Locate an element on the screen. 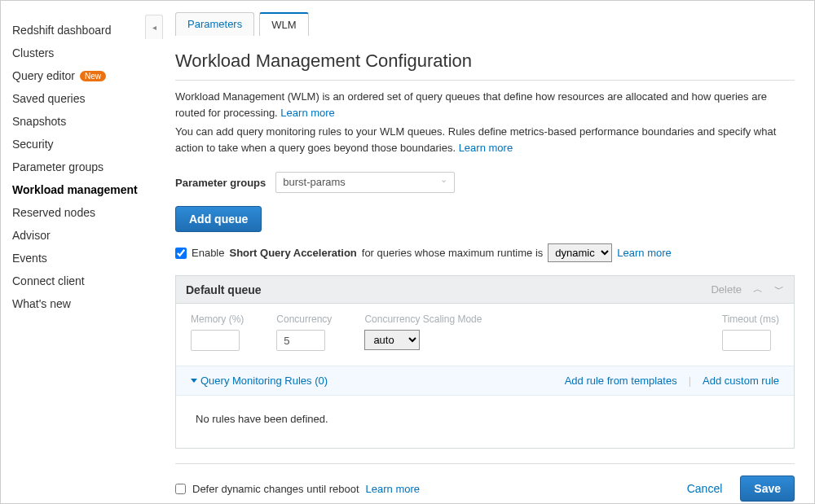  sidebar-item-redshift-dashboard: Redshift dashboard is located at coordinates (79, 30).